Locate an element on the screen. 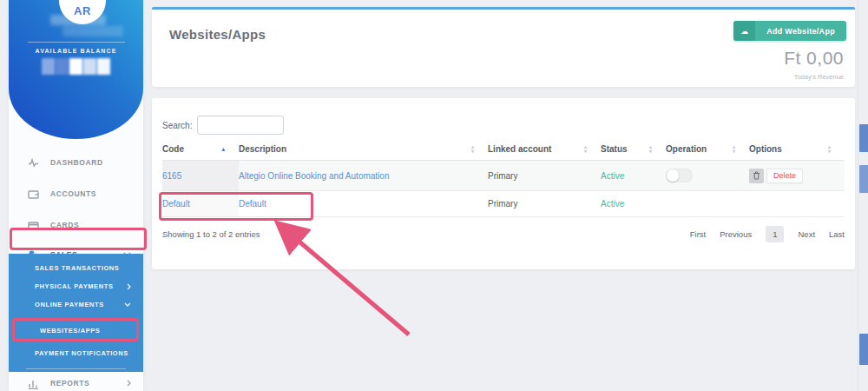 The width and height of the screenshot is (868, 391). column-header-code: Code ▴ is located at coordinates (201, 149).